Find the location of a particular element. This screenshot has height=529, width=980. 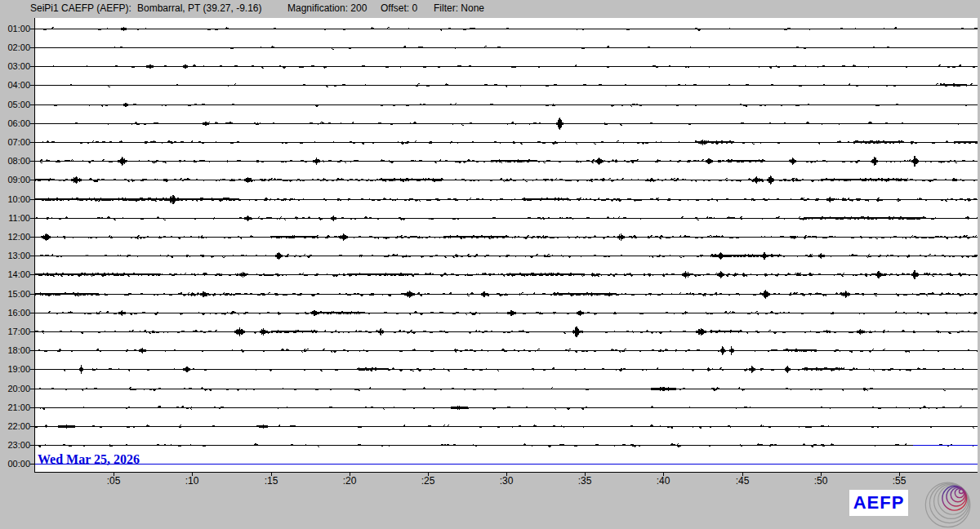

offset-label: Offset: 0 is located at coordinates (399, 8).